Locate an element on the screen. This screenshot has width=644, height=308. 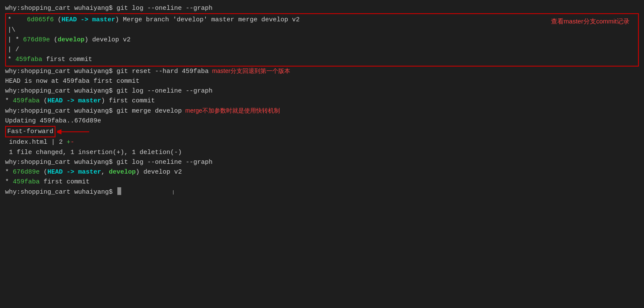
line-log2: | * 676d89e (develop) develop v2 is located at coordinates (322, 40).